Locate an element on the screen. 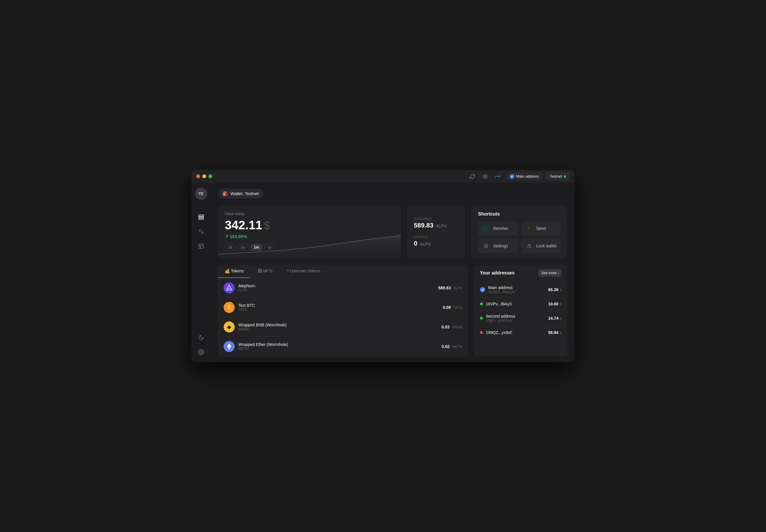  tabs-row: 💰 Tokens 🖼 NFTs ? Unknown tokens is located at coordinates (343, 271).